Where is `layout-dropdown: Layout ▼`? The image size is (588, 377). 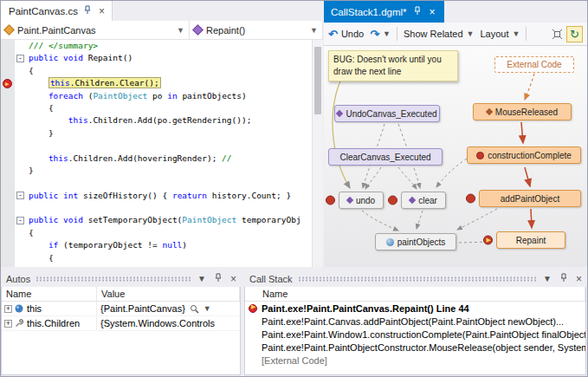
layout-dropdown: Layout ▼ is located at coordinates (500, 34).